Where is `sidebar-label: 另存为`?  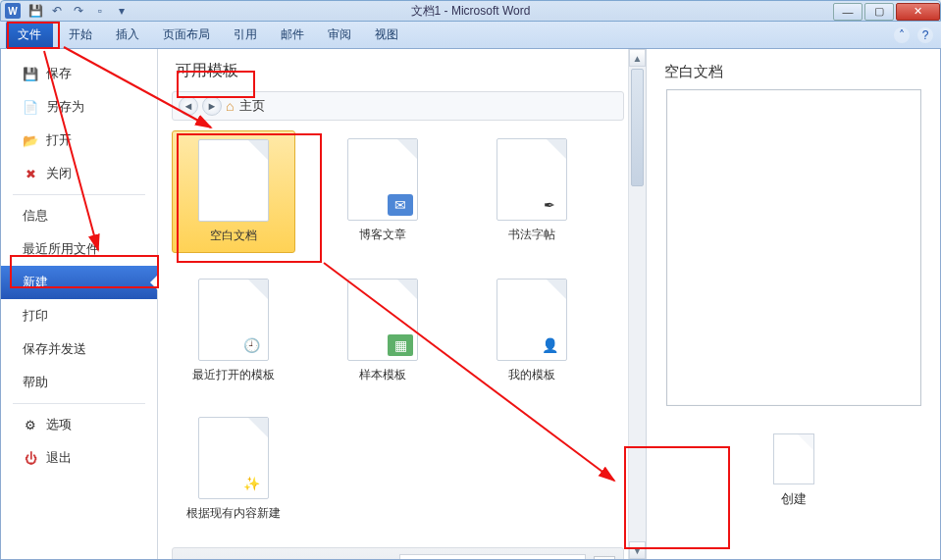
sidebar-label: 另存为 is located at coordinates (65, 107).